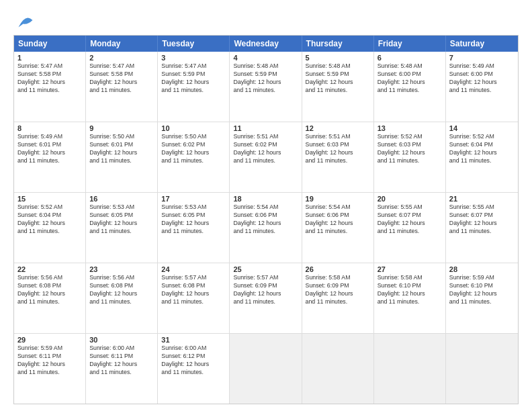 The height and width of the screenshot is (411, 532). What do you see at coordinates (265, 199) in the screenshot?
I see `day-number: 18` at bounding box center [265, 199].